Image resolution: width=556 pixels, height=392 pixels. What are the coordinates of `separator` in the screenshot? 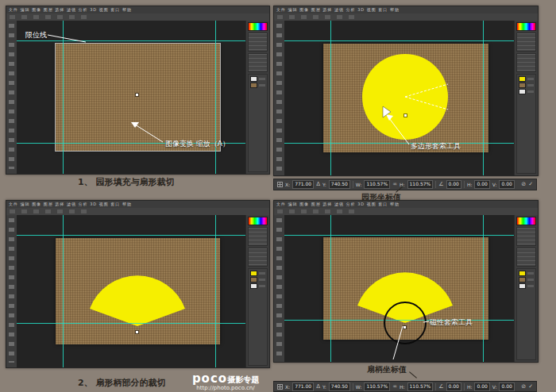 It's located at (353, 387).